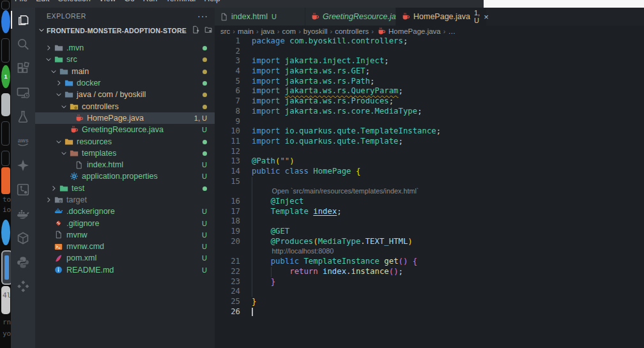  Describe the element at coordinates (125, 130) in the screenshot. I see `tree-item-greetingresource-java: GreetingResource.javaU` at that location.